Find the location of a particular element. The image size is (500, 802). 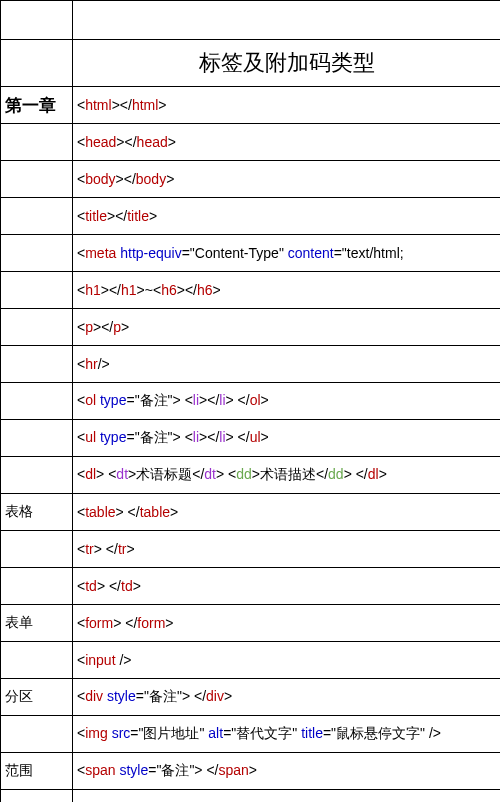

code-cell: <html></html> is located at coordinates (287, 106).